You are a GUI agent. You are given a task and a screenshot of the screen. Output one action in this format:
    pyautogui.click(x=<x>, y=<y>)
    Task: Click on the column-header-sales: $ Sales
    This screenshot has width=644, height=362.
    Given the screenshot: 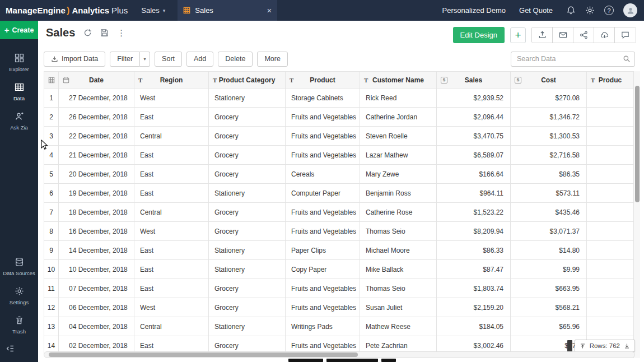 What is the action you would take?
    pyautogui.click(x=474, y=80)
    